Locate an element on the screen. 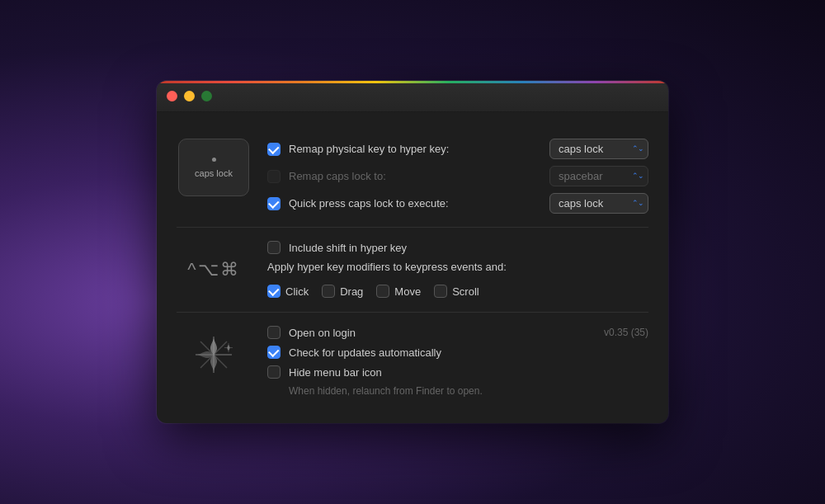 Image resolution: width=825 pixels, height=504 pixels. remap-section: caps lock Remap physical key to hyper ke… is located at coordinates (412, 177).